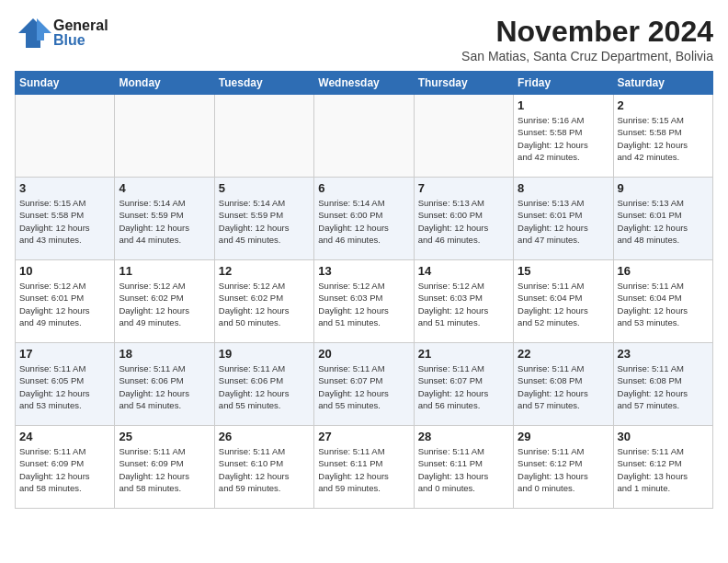 The height and width of the screenshot is (563, 728). What do you see at coordinates (463, 270) in the screenshot?
I see `day-number: 14` at bounding box center [463, 270].